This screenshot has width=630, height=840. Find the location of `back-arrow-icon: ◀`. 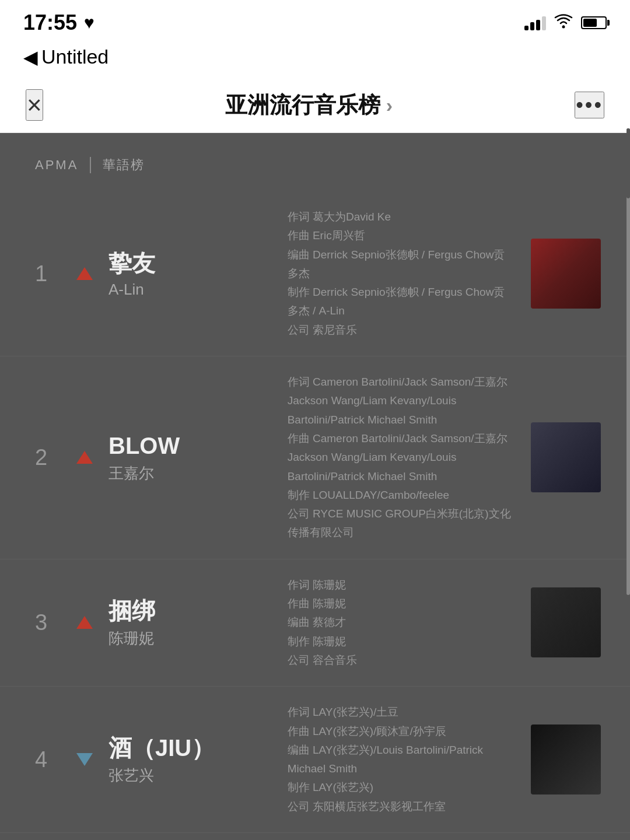

back-arrow-icon: ◀ is located at coordinates (30, 57).